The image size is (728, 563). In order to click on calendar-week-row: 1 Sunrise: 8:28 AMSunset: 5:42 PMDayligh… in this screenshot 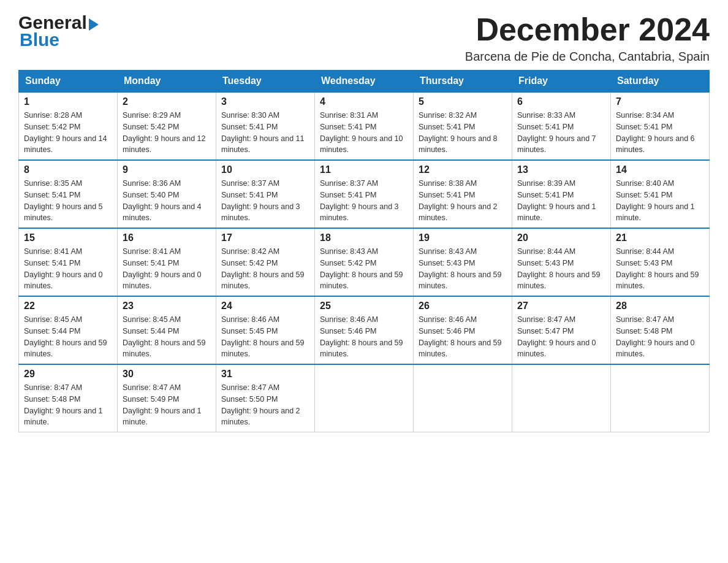, I will do `click(364, 126)`.